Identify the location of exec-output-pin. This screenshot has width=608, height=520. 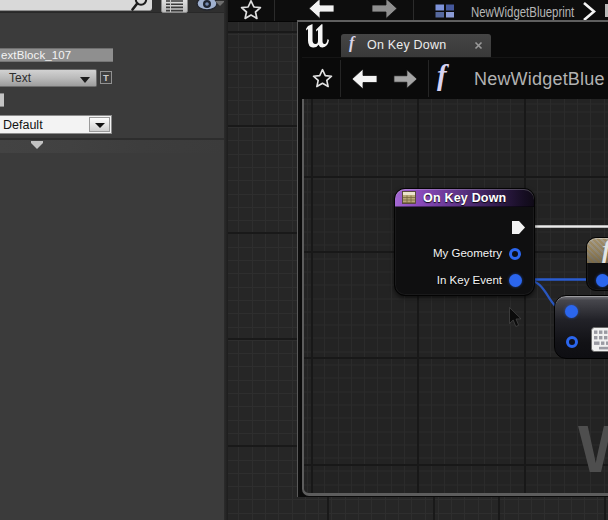
(518, 228).